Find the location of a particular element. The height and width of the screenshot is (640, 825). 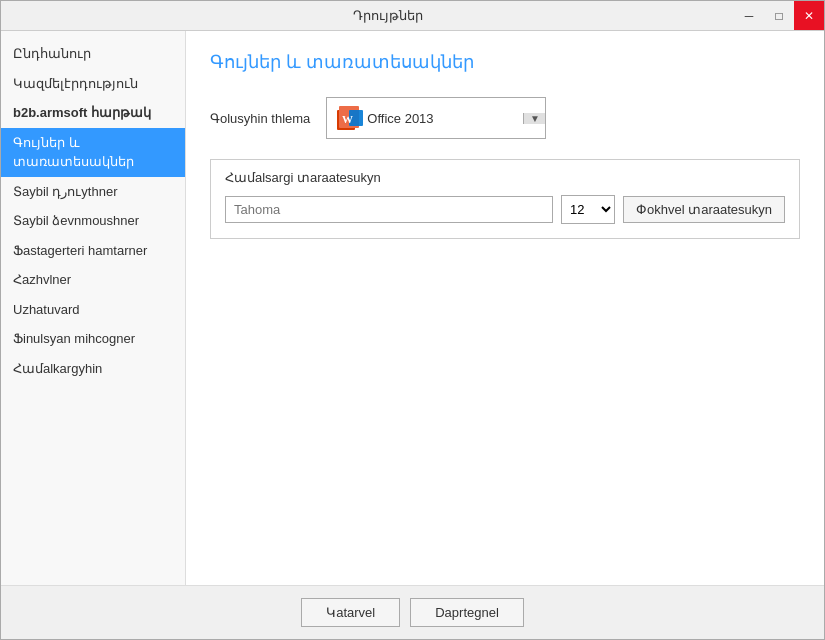

change-font-button: Փokhvel տaraatesukyn is located at coordinates (704, 210).